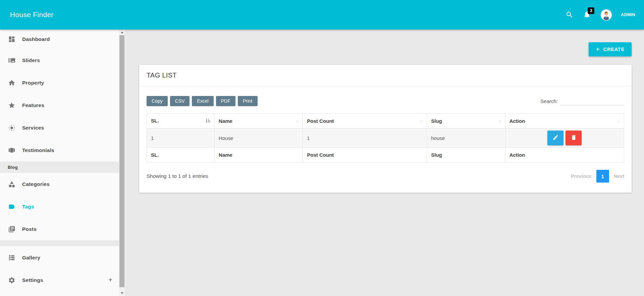 The width and height of the screenshot is (644, 296). What do you see at coordinates (12, 39) in the screenshot?
I see `dashboard-icon` at bounding box center [12, 39].